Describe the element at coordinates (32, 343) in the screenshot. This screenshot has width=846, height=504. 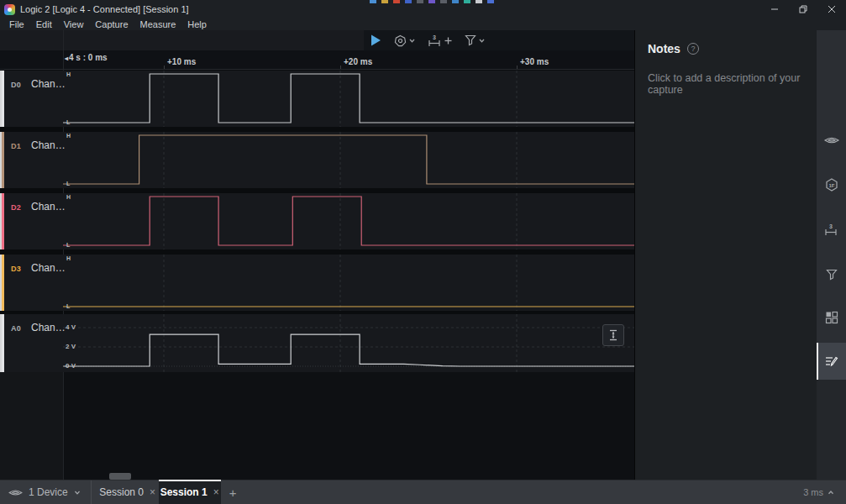
I see `channel-label-a0: A0Chan…` at that location.